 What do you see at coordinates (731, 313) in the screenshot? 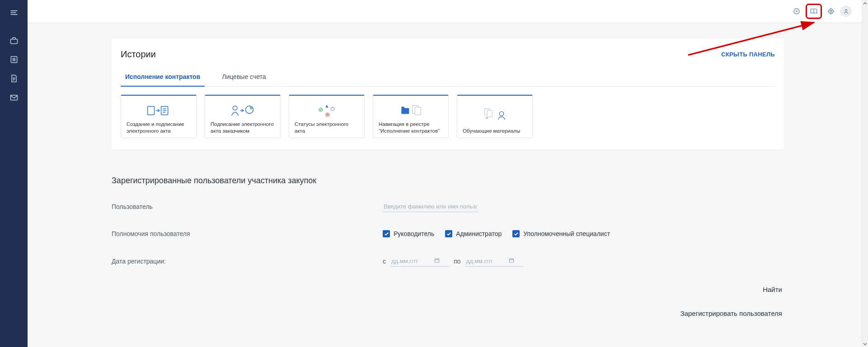
I see `register-user-button: Зарегистрировать пользователя` at bounding box center [731, 313].